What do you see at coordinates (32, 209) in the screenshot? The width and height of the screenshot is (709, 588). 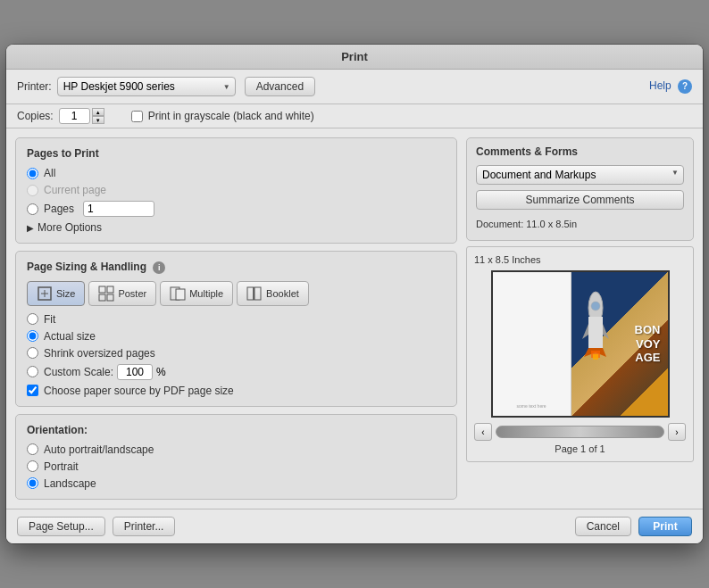 I see `pages-radio` at bounding box center [32, 209].